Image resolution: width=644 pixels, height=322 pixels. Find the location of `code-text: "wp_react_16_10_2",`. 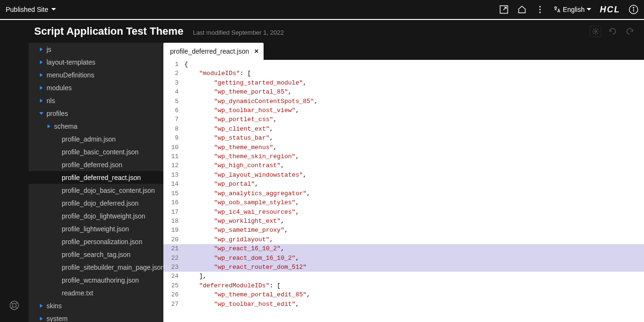

code-text: "wp_react_16_10_2", is located at coordinates (235, 249).